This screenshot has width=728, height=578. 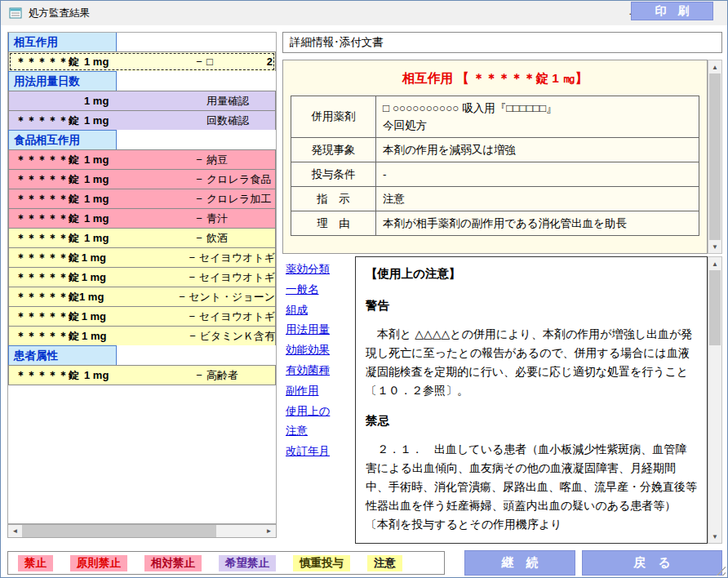 I want to click on result-row: ＊＊＊＊＊錠1 mg−ビタミンＫ含有, so click(x=142, y=336).